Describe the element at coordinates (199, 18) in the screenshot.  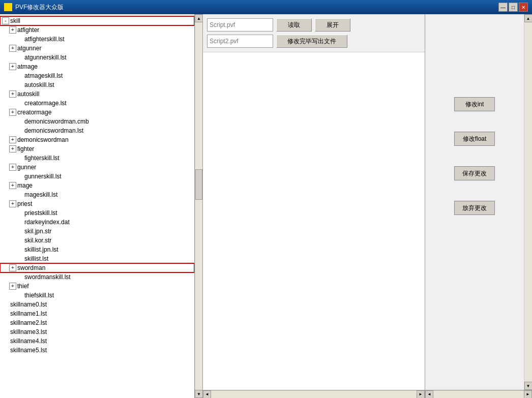
I see `scroll-up-arrow: ▲` at that location.